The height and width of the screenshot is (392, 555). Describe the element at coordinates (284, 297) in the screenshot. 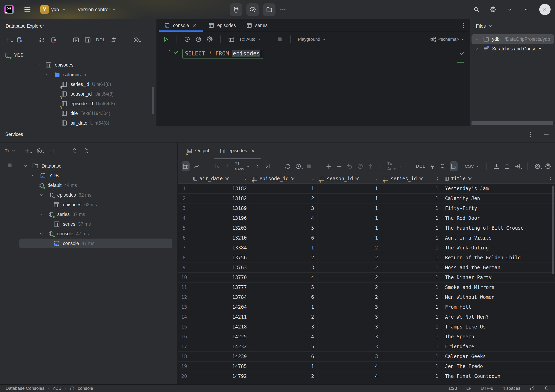

I see `cell-episode_id: 6` at that location.